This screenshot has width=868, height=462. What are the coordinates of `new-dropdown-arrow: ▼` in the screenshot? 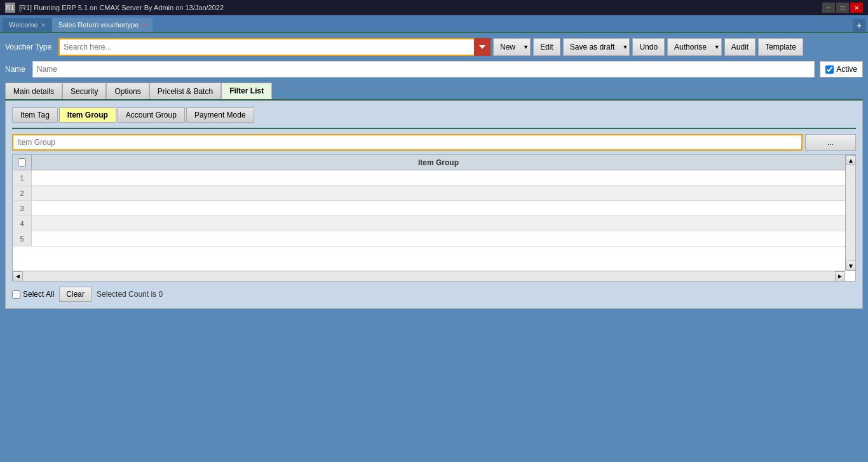 It's located at (526, 47).